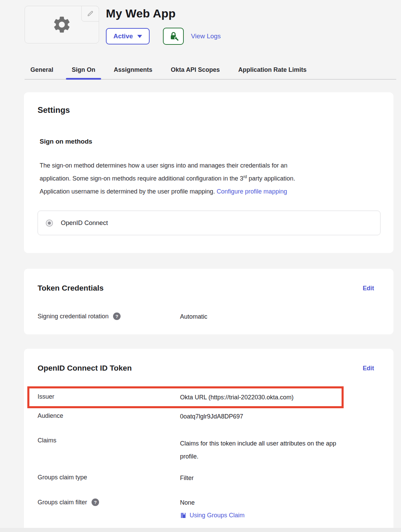 The width and height of the screenshot is (401, 532). Describe the element at coordinates (209, 450) in the screenshot. I see `claims-row: Claims Claims for this token include all…` at that location.